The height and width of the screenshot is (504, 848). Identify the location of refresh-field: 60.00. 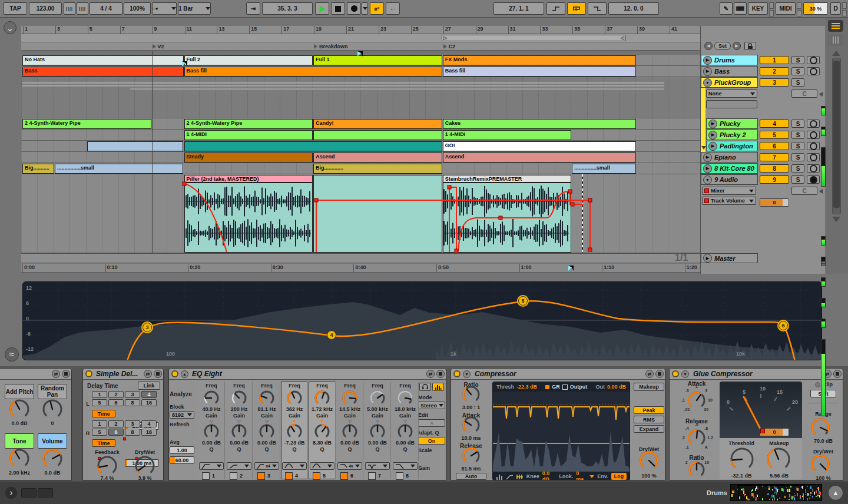
(182, 460).